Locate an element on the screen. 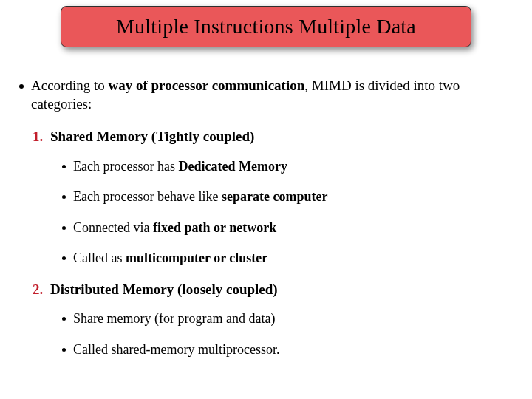 This screenshot has width=532, height=399. title-plate: Multiple Instructions Multiple Data is located at coordinates (266, 27).